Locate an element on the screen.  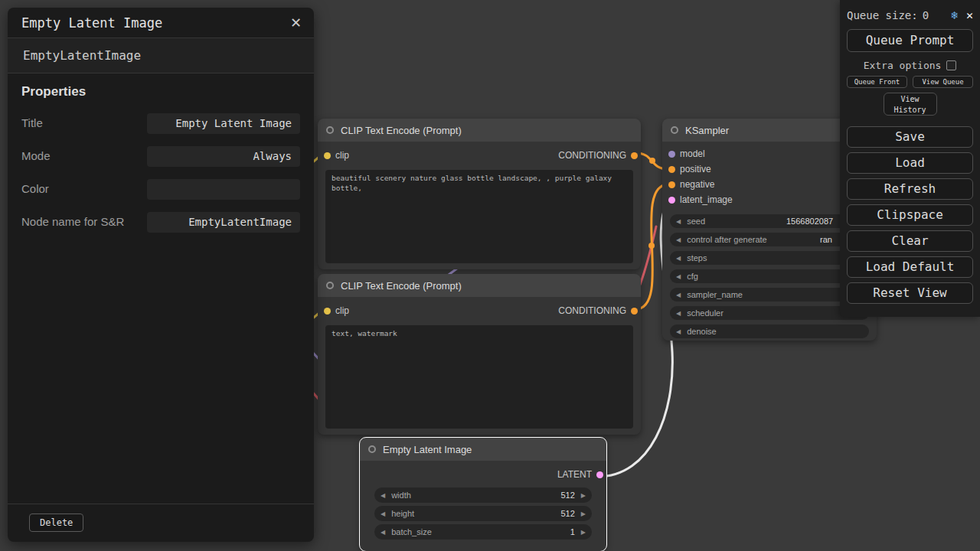
node-type-name: EmptyLatentImage is located at coordinates (161, 56).